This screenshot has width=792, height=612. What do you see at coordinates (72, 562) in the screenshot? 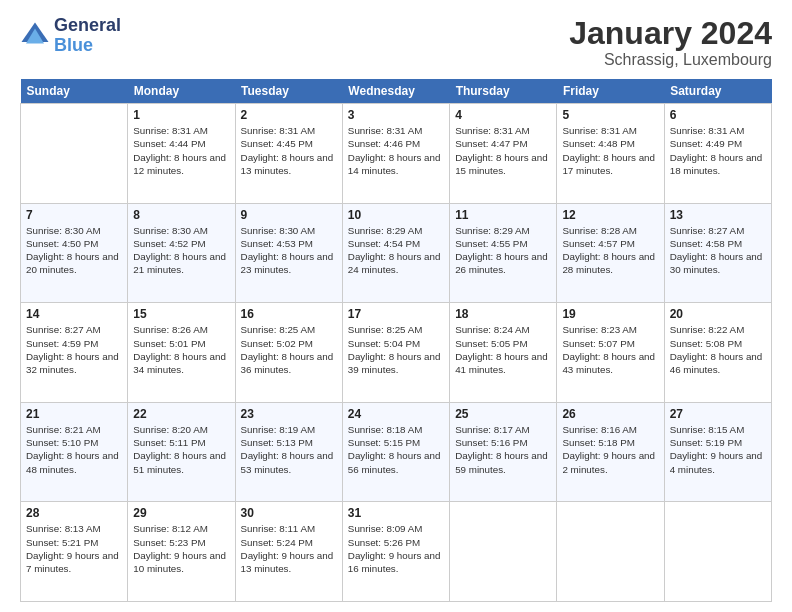
I see `daylight: Daylight: 9 hours and 7 minutes.` at bounding box center [72, 562].